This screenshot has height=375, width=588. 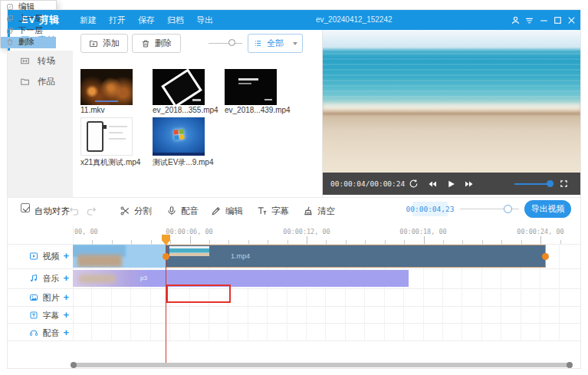 I want to click on split-button: 分割, so click(x=136, y=211).